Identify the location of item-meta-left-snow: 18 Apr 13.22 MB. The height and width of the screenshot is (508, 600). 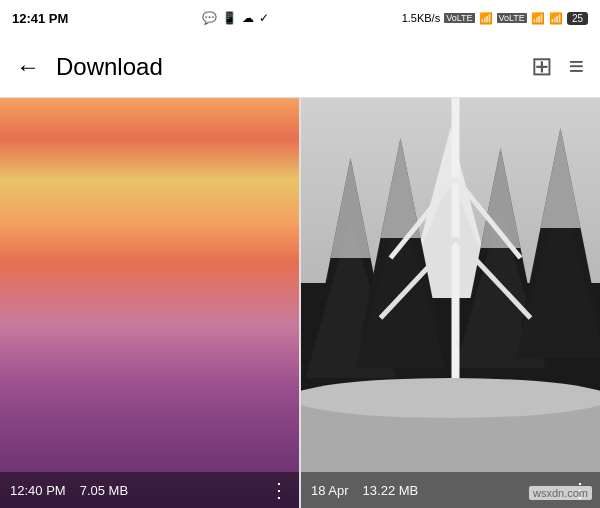
(364, 490).